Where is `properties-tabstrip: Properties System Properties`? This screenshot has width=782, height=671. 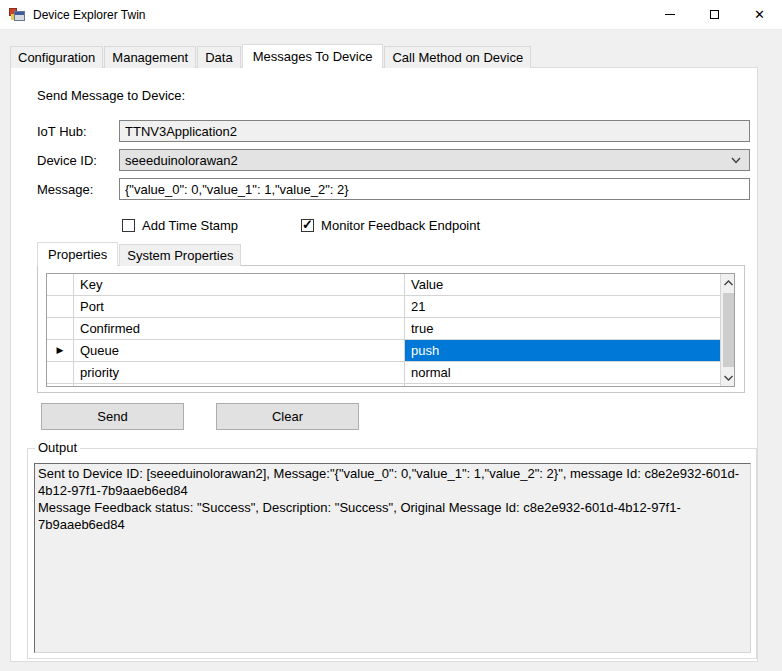
properties-tabstrip: Properties System Properties is located at coordinates (140, 254).